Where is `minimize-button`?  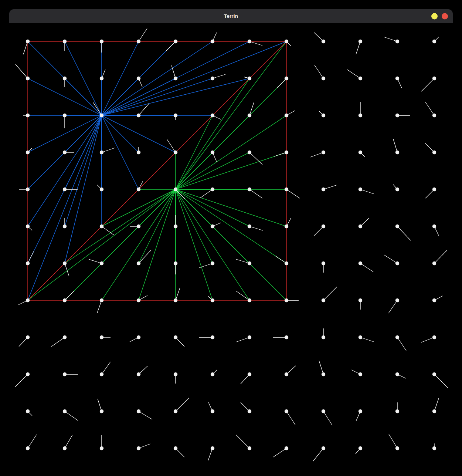 minimize-button is located at coordinates (435, 16).